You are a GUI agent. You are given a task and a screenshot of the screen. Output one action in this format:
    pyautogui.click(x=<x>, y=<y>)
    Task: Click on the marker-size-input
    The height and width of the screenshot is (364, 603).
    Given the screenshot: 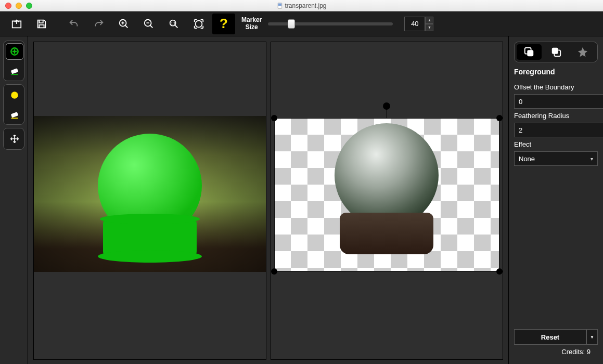 What is the action you would take?
    pyautogui.click(x=415, y=24)
    